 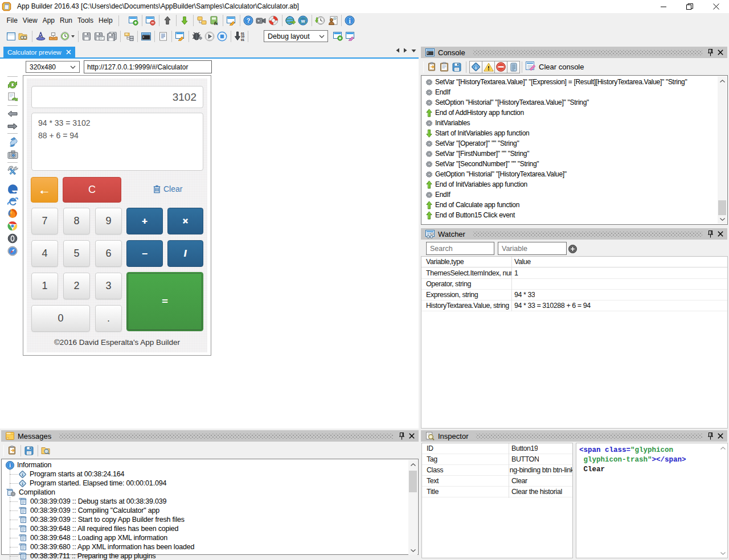 I want to click on message-row: 00:38:39:648 :: Loading app XML informat…, so click(x=93, y=538).